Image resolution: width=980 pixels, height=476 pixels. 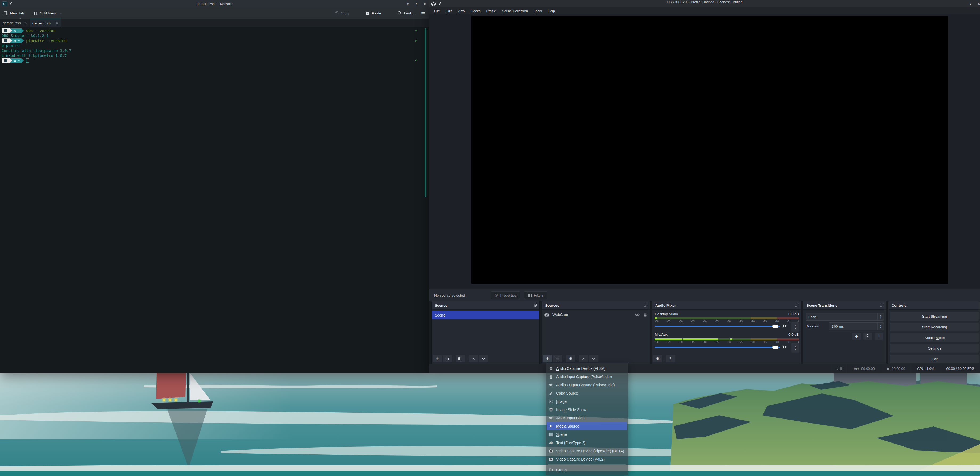 I want to click on scene-list-item: Scene, so click(x=485, y=315).